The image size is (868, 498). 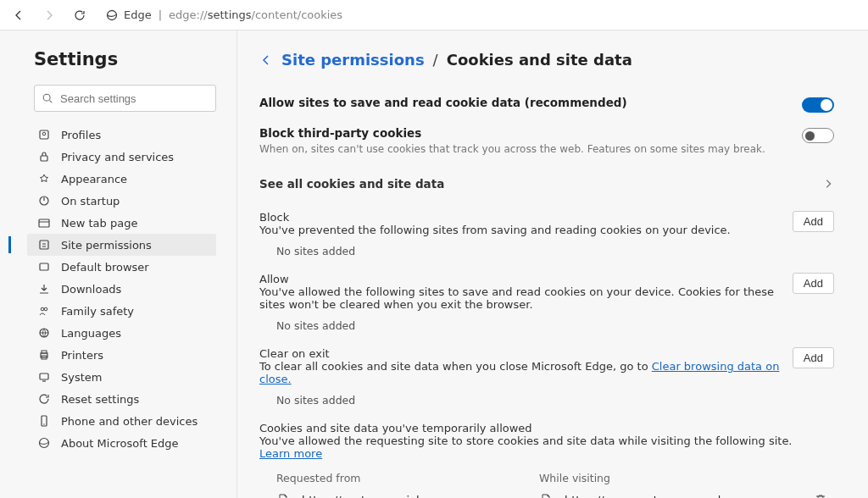 I want to click on see-all-cookies-label: See all cookies and site data, so click(x=352, y=184).